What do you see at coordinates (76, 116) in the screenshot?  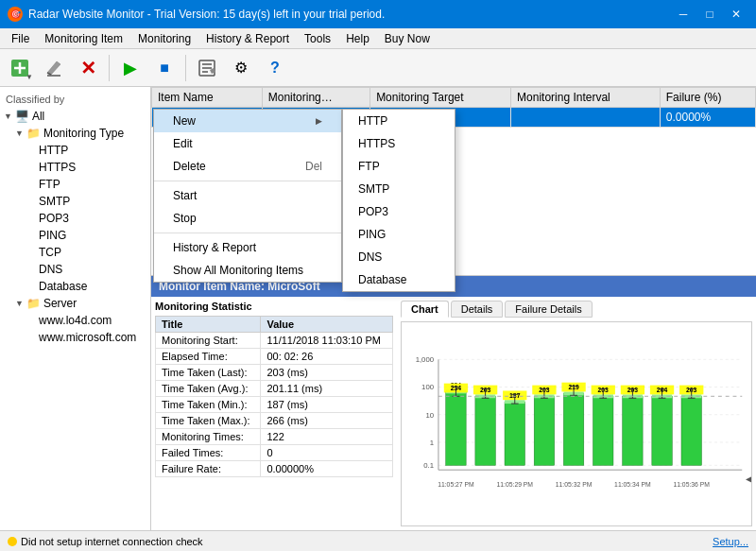 I see `sidebar-item-all: ▼ 🖥️ All` at bounding box center [76, 116].